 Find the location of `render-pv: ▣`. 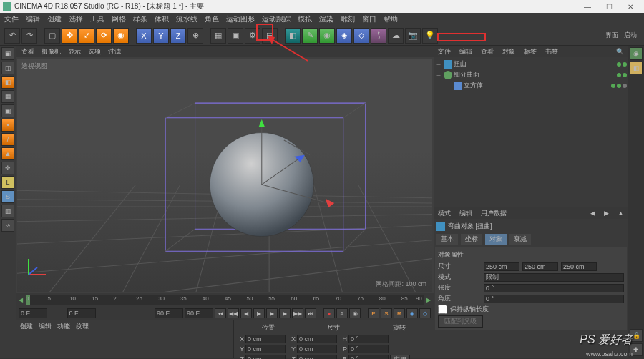

render-pv: ▣ is located at coordinates (235, 36).